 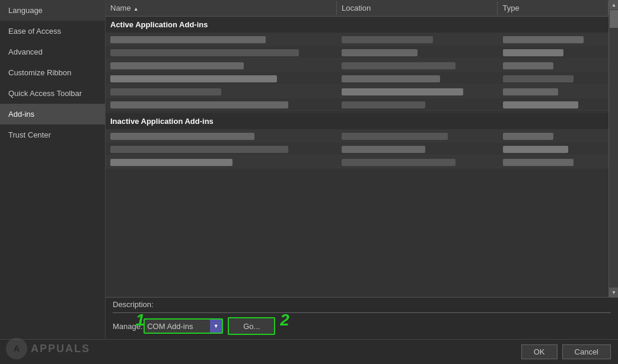 What do you see at coordinates (52, 52) in the screenshot?
I see `sidebar-item-advanced: Advanced` at bounding box center [52, 52].